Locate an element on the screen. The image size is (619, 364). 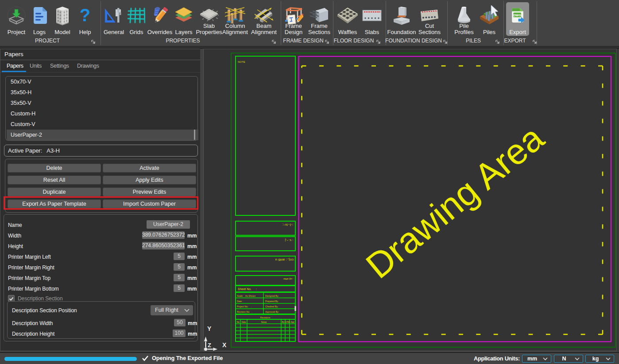
svg-text: Drawing Area is located at coordinates (455, 202).